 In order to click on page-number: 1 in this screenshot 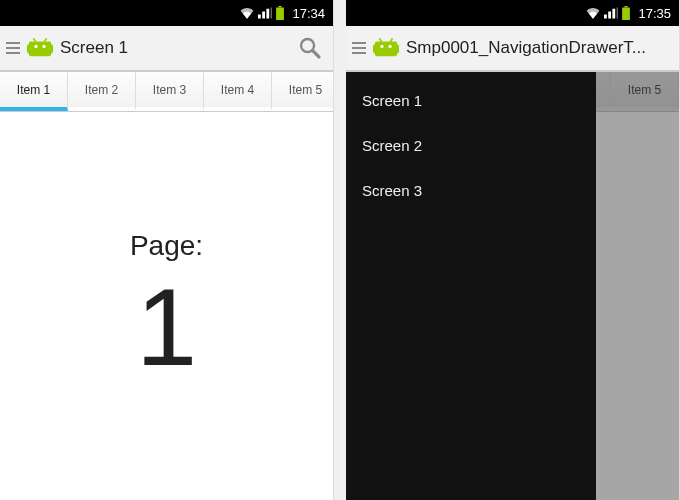, I will do `click(166, 327)`.